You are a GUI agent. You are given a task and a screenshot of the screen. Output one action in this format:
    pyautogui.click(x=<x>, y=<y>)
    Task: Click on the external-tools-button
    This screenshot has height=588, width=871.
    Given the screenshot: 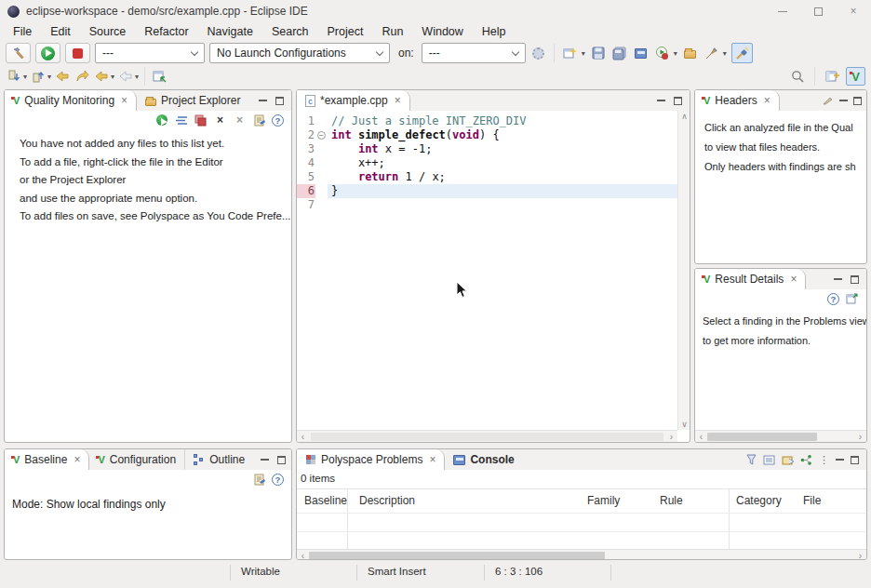 What is the action you would take?
    pyautogui.click(x=663, y=53)
    